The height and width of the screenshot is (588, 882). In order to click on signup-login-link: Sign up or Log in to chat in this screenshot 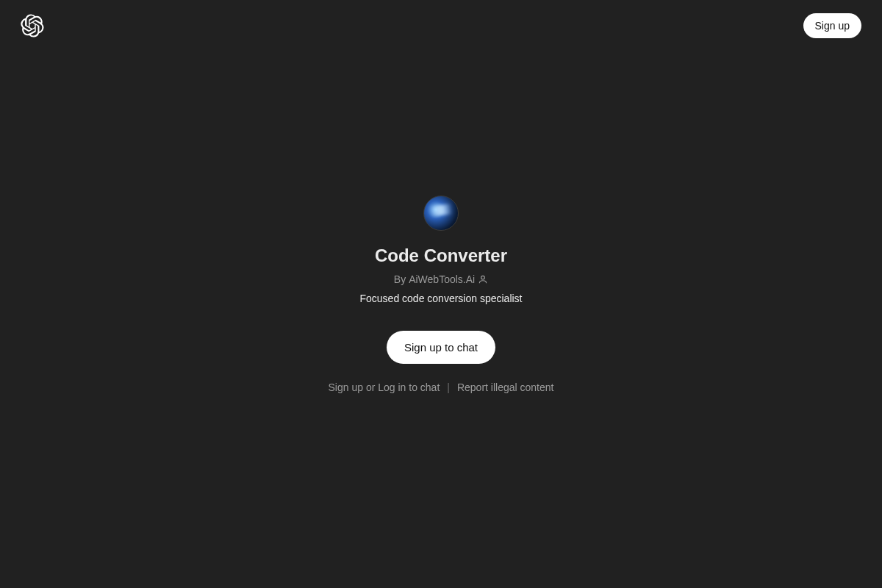, I will do `click(384, 387)`.